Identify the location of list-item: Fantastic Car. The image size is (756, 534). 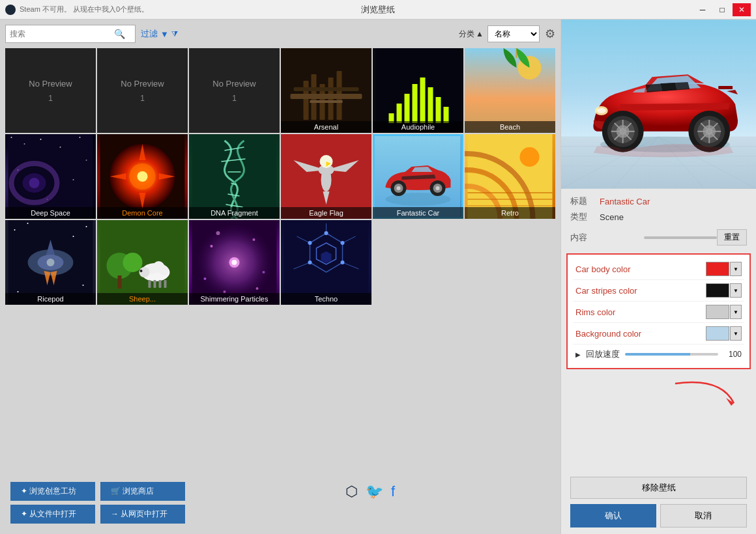
(418, 176).